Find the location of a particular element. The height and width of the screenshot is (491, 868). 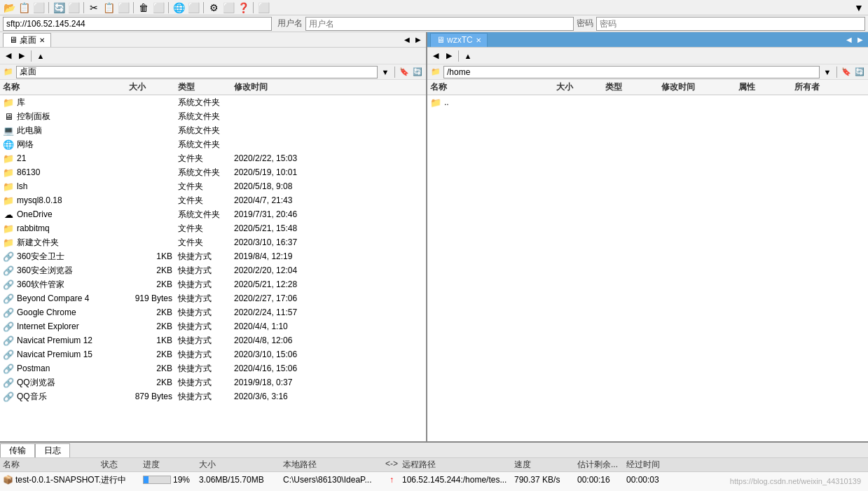

bottom-tab-log: 日志 is located at coordinates (53, 450).